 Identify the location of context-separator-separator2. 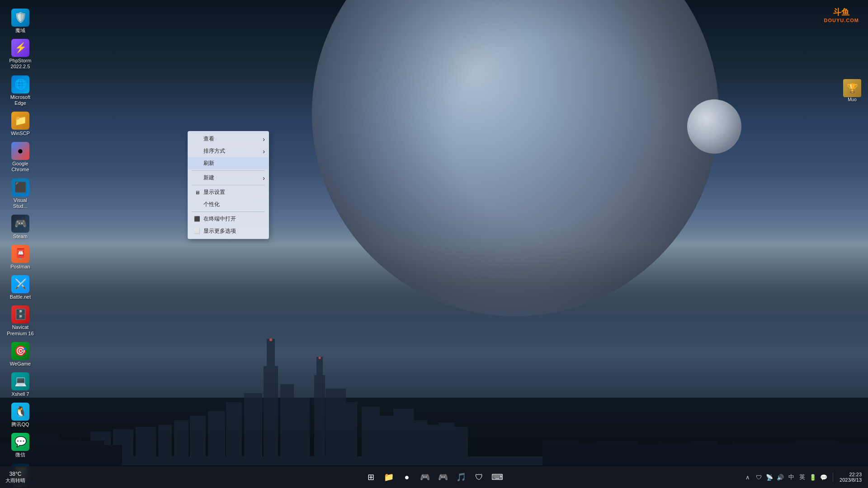
(228, 185).